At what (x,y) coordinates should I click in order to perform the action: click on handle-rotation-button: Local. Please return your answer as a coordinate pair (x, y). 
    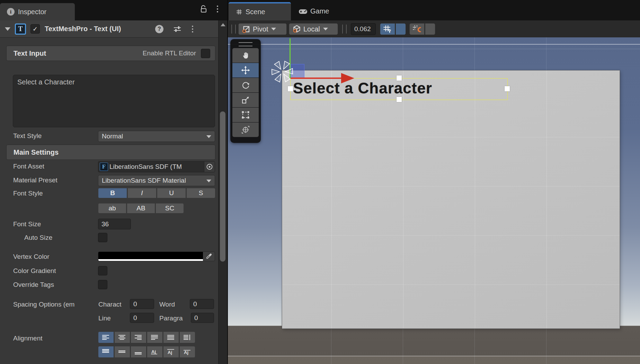
    Looking at the image, I should click on (313, 29).